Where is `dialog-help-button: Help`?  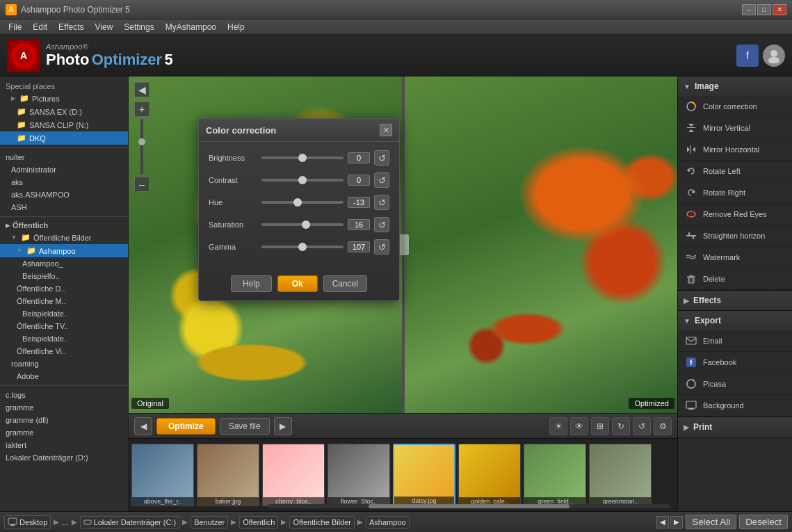 dialog-help-button: Help is located at coordinates (252, 284).